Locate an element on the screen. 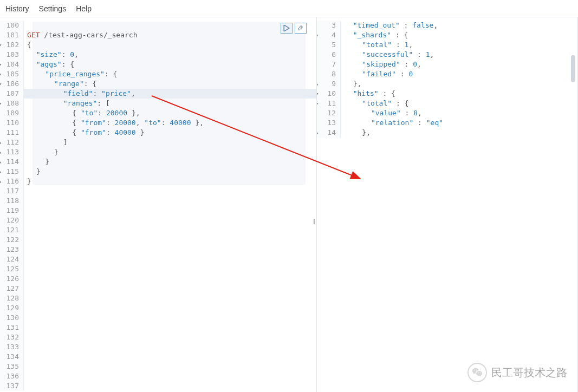 This screenshot has height=392, width=578. line-number: 12 is located at coordinates (329, 113).